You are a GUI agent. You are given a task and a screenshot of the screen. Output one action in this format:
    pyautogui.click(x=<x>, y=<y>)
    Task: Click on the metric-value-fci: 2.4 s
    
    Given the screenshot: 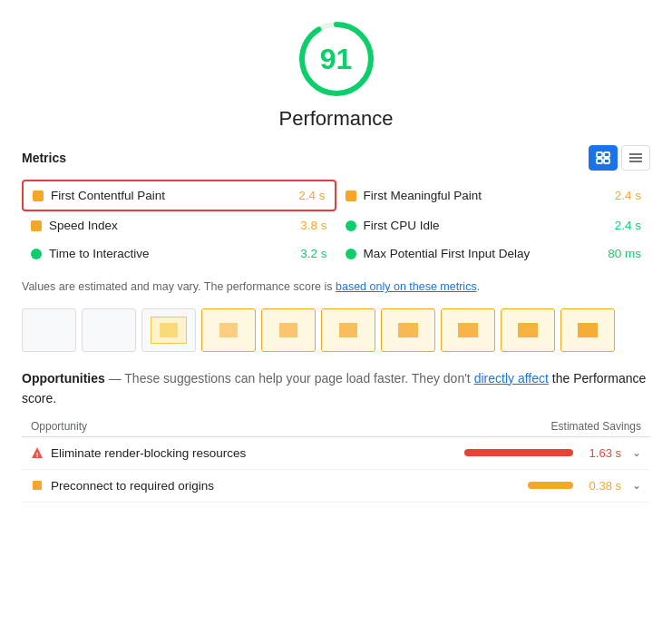 What is the action you would take?
    pyautogui.click(x=628, y=225)
    